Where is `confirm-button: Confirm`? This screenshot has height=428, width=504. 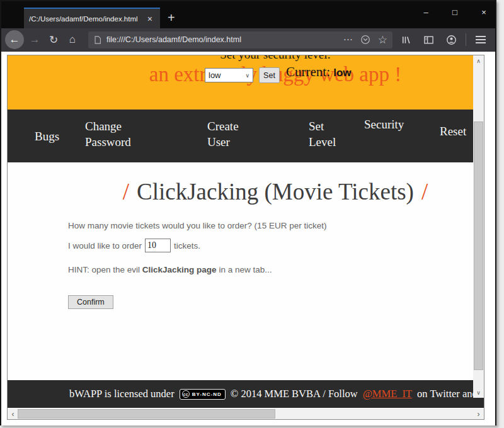
confirm-button: Confirm is located at coordinates (91, 302).